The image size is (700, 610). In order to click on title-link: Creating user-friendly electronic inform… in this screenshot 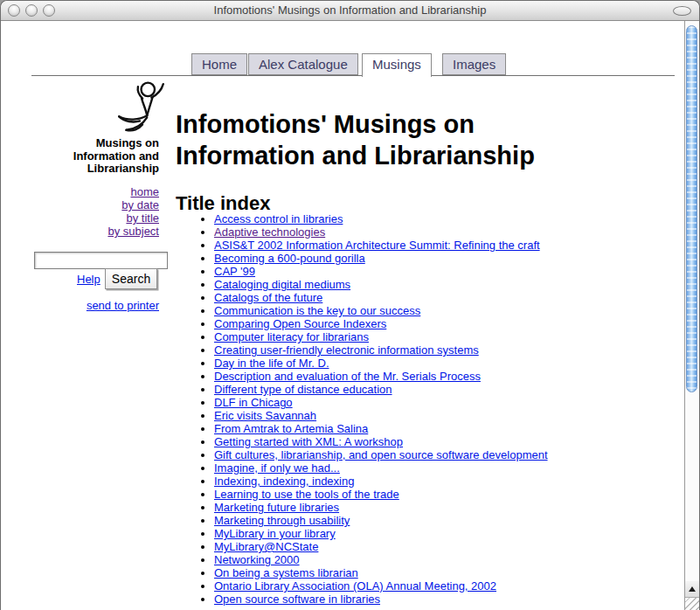, I will do `click(346, 350)`.